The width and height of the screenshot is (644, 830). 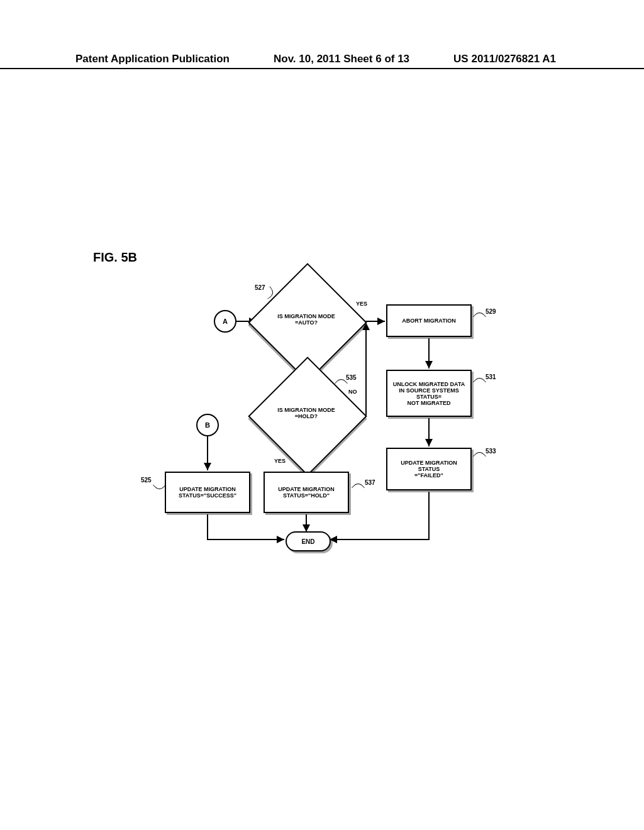 I want to click on figure-label: FIG. 5B, so click(x=115, y=258).